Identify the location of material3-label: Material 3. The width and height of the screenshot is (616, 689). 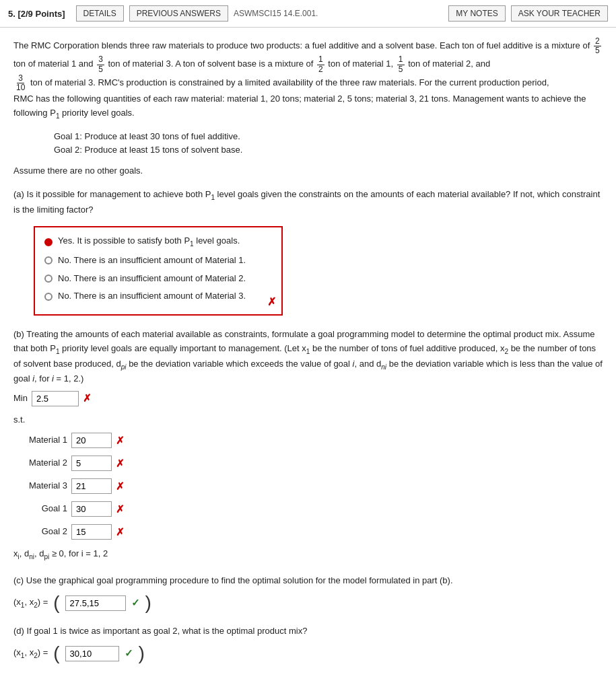
(40, 486).